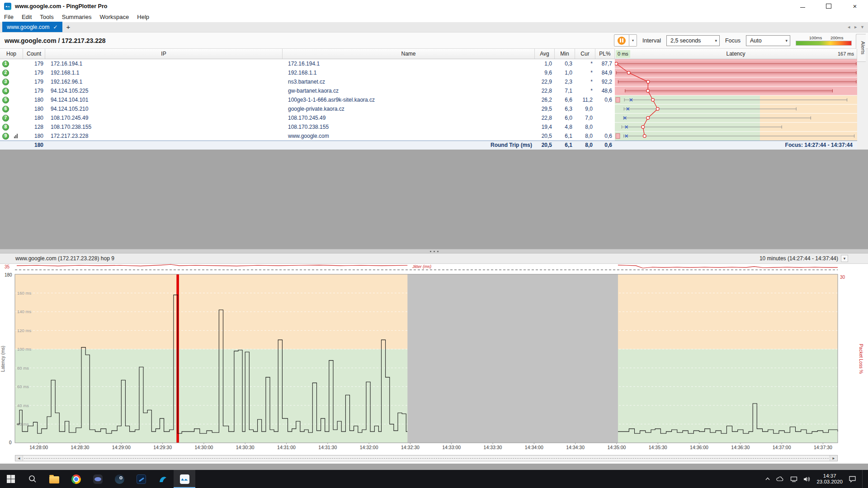 The width and height of the screenshot is (868, 488). I want to click on timeline-scrollbar: ◄ ►, so click(426, 458).